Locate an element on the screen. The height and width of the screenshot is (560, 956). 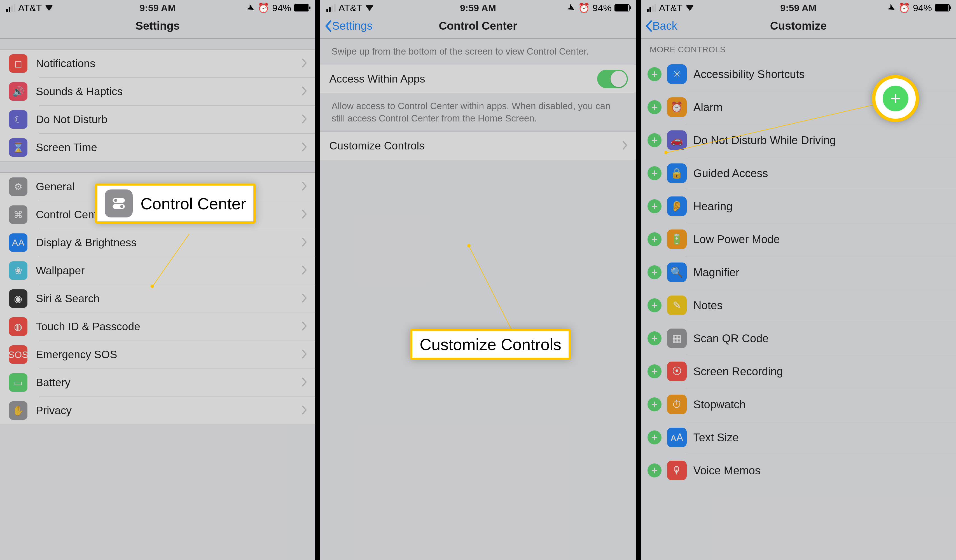
row-label: Do Not Disturb While Driving is located at coordinates (765, 140).